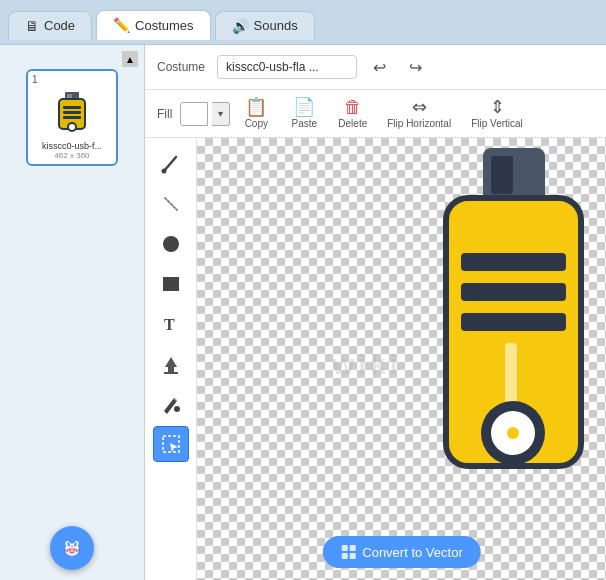  Describe the element at coordinates (265, 26) in the screenshot. I see `tab-sounds: 🔊 Sounds` at that location.